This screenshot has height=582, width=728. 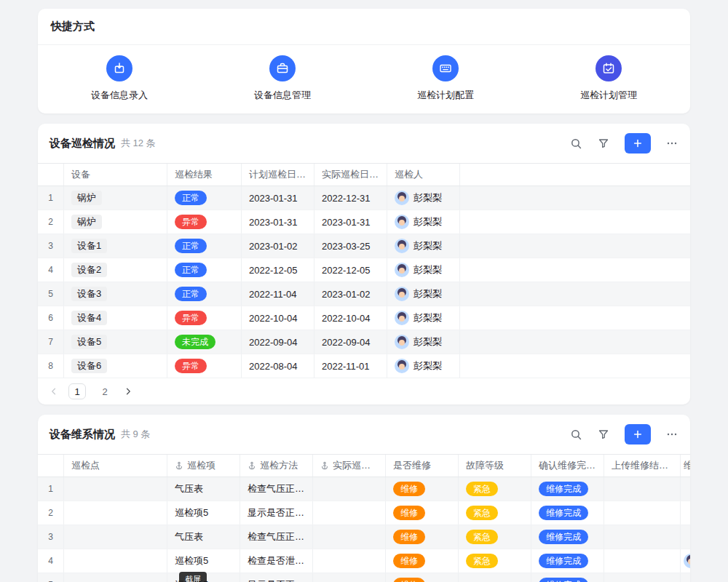 I want to click on repair-badge: 维修, so click(x=409, y=537).